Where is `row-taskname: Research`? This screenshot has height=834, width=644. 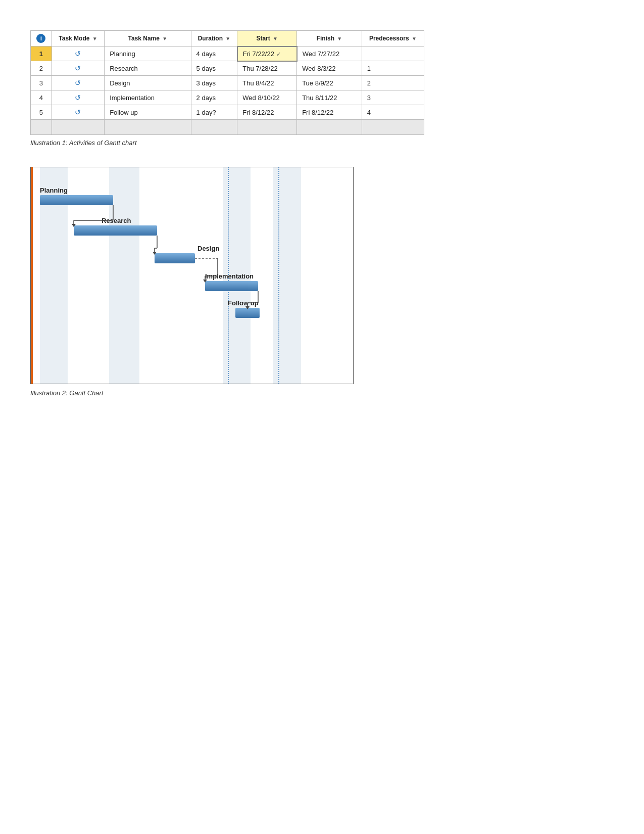
row-taskname: Research is located at coordinates (147, 69).